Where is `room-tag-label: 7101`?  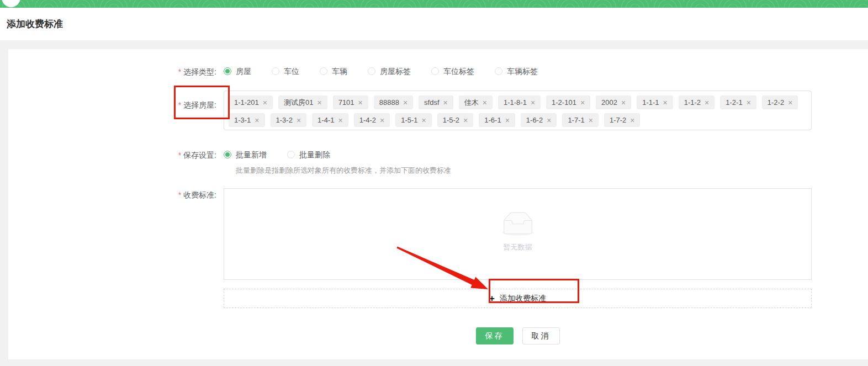 room-tag-label: 7101 is located at coordinates (347, 103).